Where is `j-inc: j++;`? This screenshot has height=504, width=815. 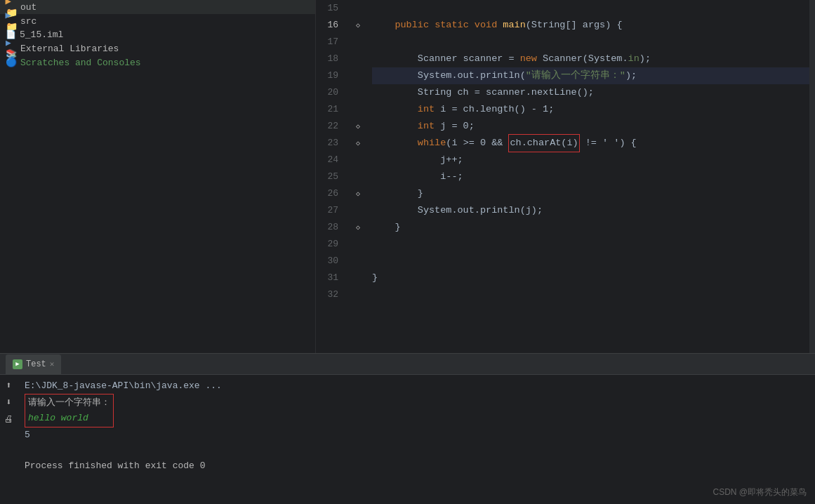 j-inc: j++; is located at coordinates (451, 160).